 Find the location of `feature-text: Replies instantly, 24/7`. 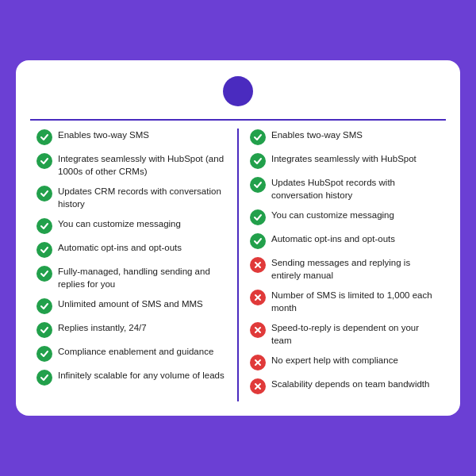

feature-text: Replies instantly, 24/7 is located at coordinates (102, 328).